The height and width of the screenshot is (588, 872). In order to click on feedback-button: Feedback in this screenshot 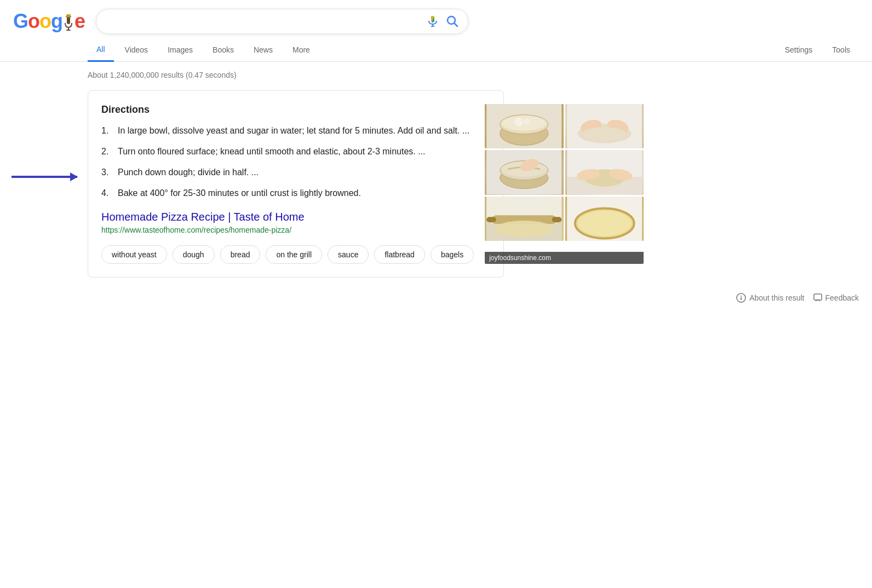, I will do `click(836, 298)`.